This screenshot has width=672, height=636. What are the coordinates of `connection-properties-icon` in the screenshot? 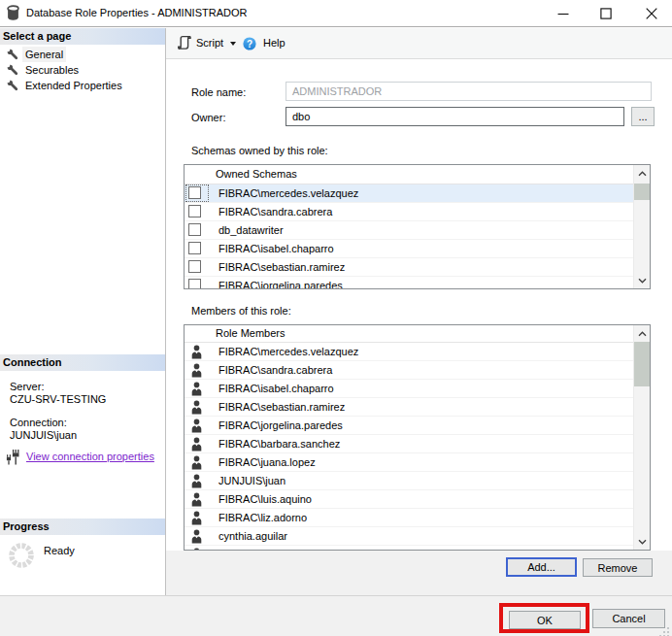 It's located at (13, 456).